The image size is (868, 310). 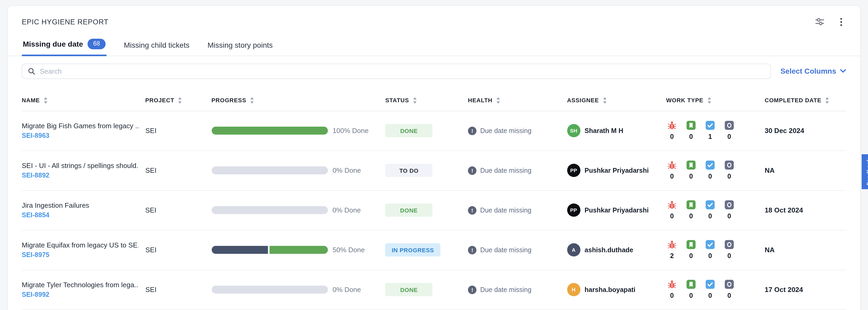 I want to click on work-type-bug: 0, so click(x=672, y=171).